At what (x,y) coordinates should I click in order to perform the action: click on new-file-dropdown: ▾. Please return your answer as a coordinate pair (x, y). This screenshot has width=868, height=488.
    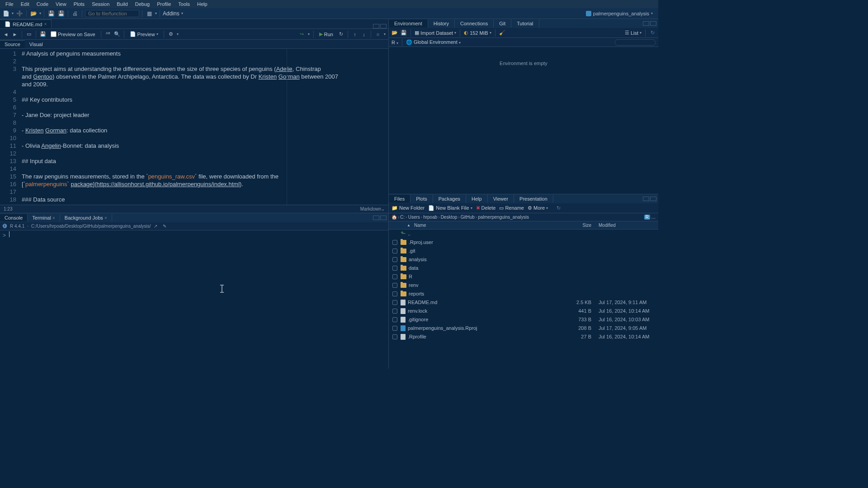
    Looking at the image, I should click on (13, 14).